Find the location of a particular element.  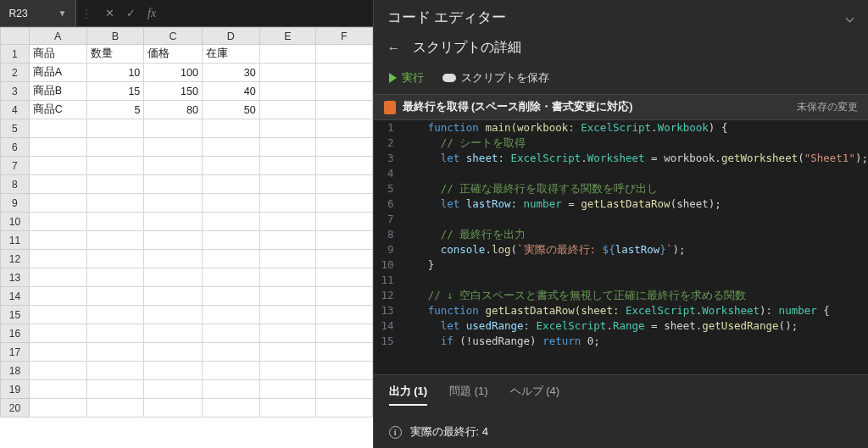

cell: 在庫 is located at coordinates (231, 54).